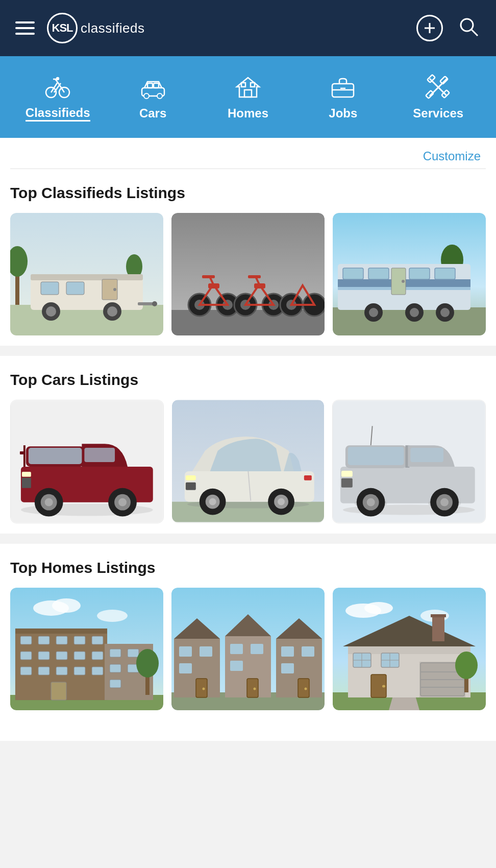  What do you see at coordinates (87, 462) in the screenshot?
I see `listing-image-truck-red` at bounding box center [87, 462].